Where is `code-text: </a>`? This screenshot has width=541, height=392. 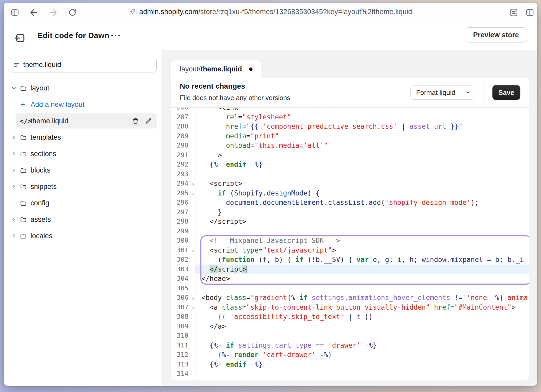
code-text: </a> is located at coordinates (362, 326).